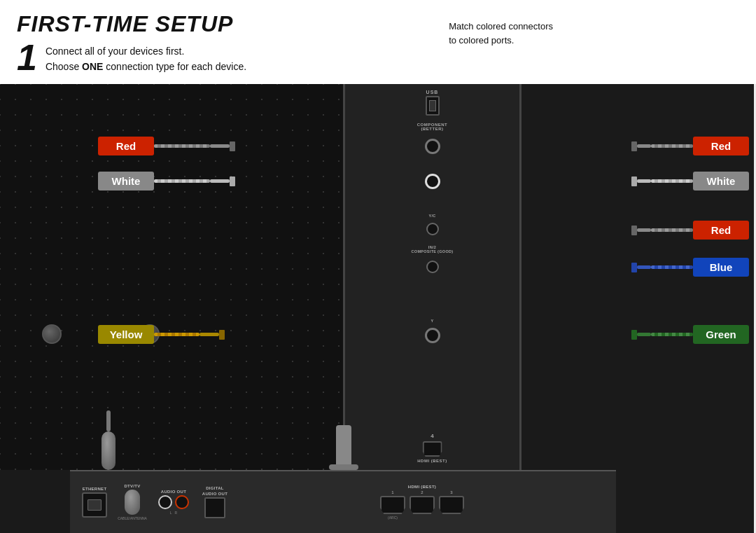 Image resolution: width=756 pixels, height=533 pixels. Describe the element at coordinates (27, 57) in the screenshot. I see `step-number: 1` at that location.